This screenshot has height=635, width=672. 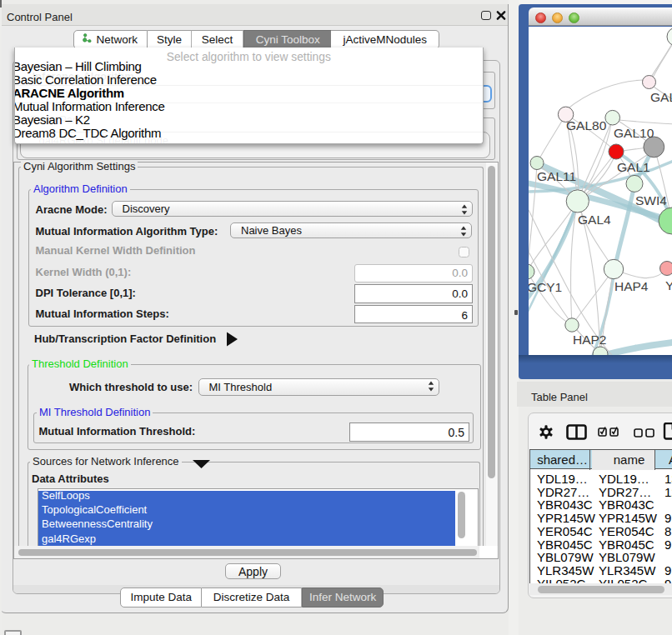 I want to click on svg-text: GAL80, so click(x=587, y=125).